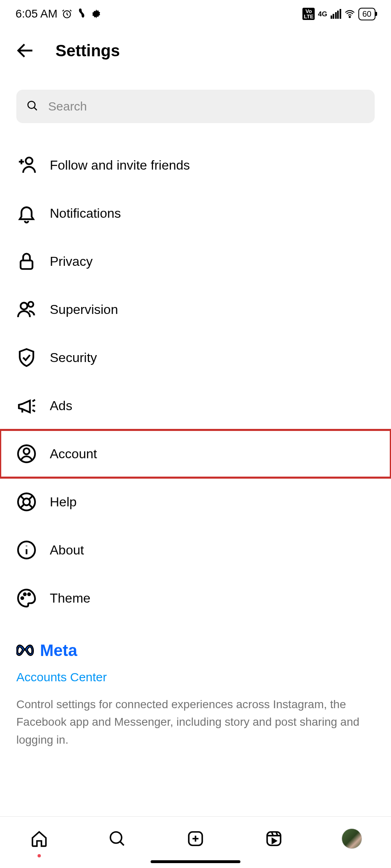 The width and height of the screenshot is (391, 868). What do you see at coordinates (27, 165) in the screenshot?
I see `add-person-icon` at bounding box center [27, 165].